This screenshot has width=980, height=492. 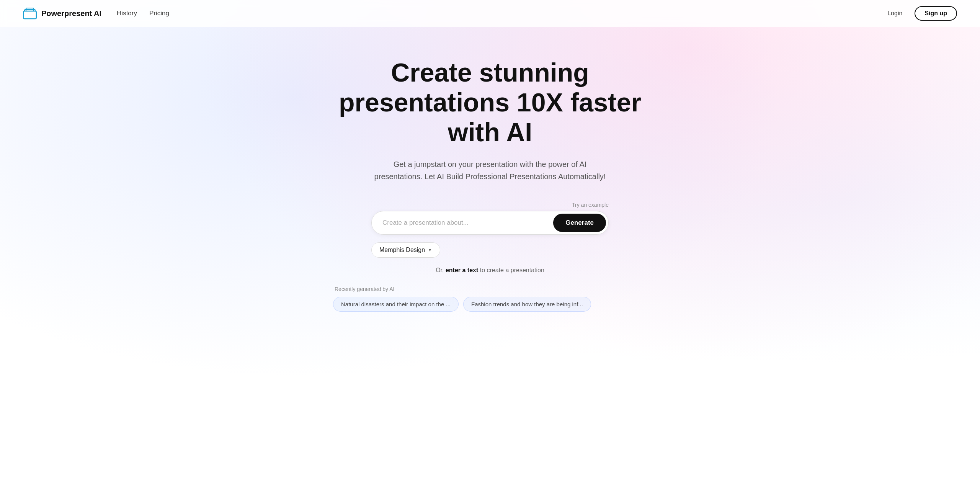 I want to click on chevron-down-icon: ▾, so click(x=430, y=250).